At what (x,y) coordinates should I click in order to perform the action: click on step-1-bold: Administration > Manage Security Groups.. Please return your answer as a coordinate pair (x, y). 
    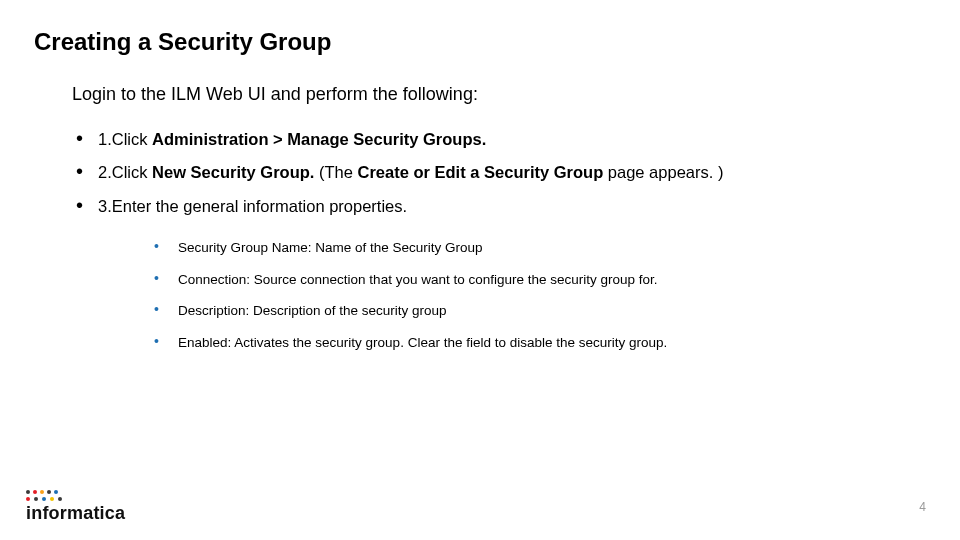
    Looking at the image, I should click on (319, 139).